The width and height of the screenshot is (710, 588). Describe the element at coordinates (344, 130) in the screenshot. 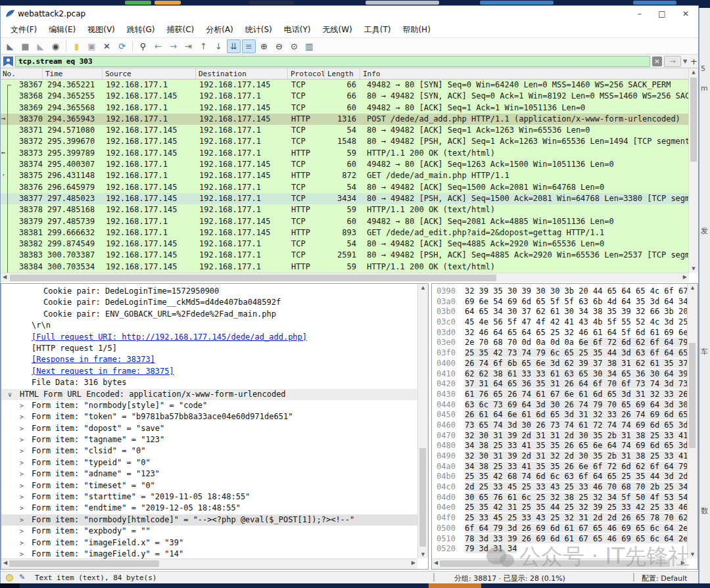

I see `packet-row: 38371294.571080192.168.177.145192.168.17…` at that location.